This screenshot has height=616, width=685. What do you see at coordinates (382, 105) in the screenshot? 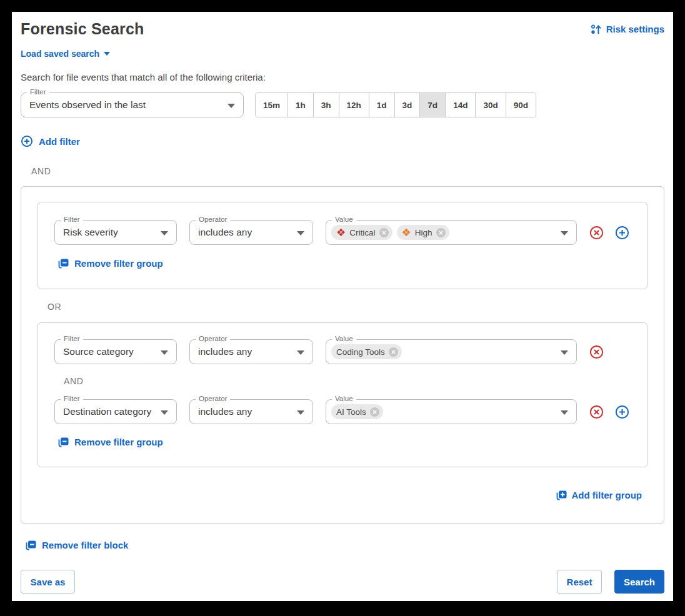
I see `time-range-button: 1d` at bounding box center [382, 105].